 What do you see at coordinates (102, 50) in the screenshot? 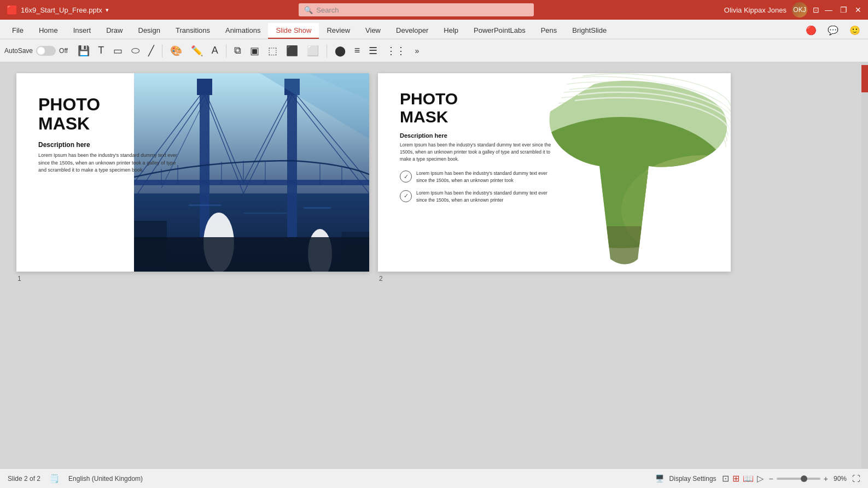
I see `text-tool-button: Ꭲ` at bounding box center [102, 50].